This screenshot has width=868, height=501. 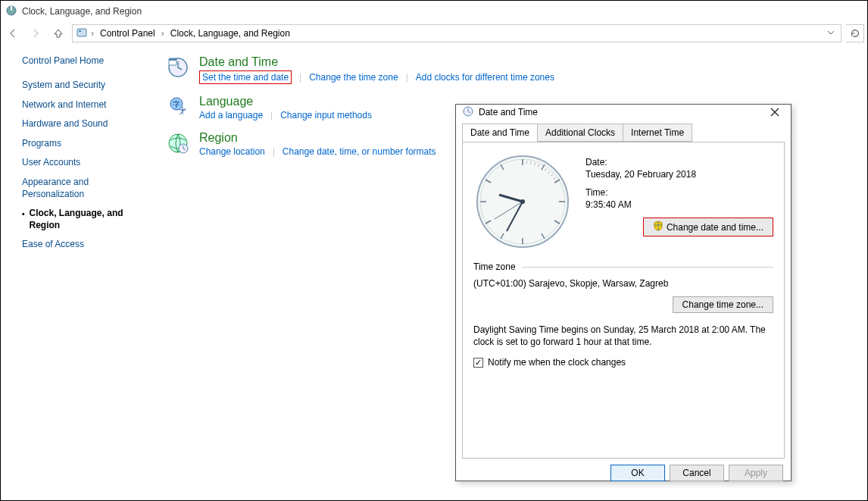 What do you see at coordinates (86, 124) in the screenshot?
I see `sidebar-item-hardware-sound: Hardware and Sound` at bounding box center [86, 124].